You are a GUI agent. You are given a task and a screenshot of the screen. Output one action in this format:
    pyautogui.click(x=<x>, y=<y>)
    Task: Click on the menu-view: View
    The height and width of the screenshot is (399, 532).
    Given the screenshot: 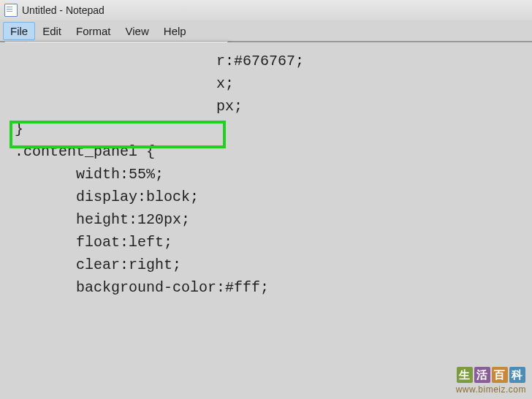 What is the action you would take?
    pyautogui.click(x=137, y=31)
    